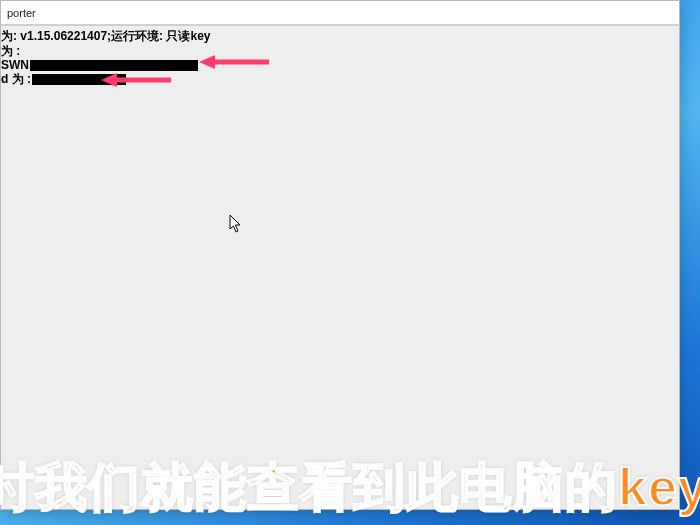  Describe the element at coordinates (236, 224) in the screenshot. I see `mouse-cursor-icon` at that location.